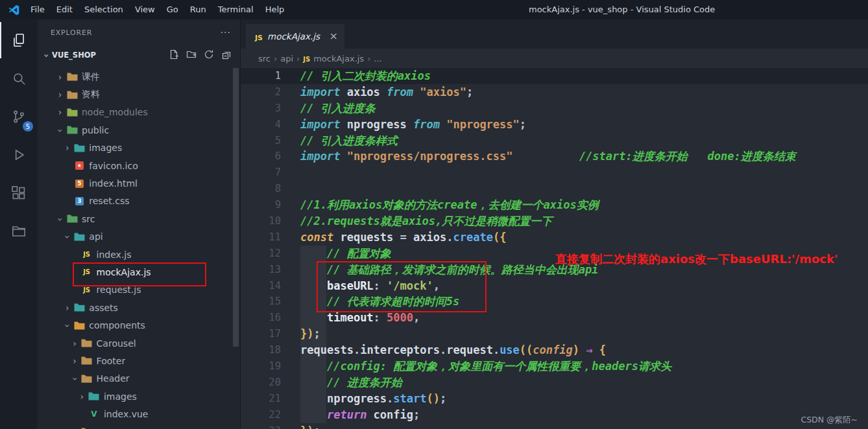 This screenshot has width=868, height=429. What do you see at coordinates (554, 205) in the screenshot?
I see `code-line-9: 9//1.利用axios对象的方法create，去创建一个axios实例` at bounding box center [554, 205].